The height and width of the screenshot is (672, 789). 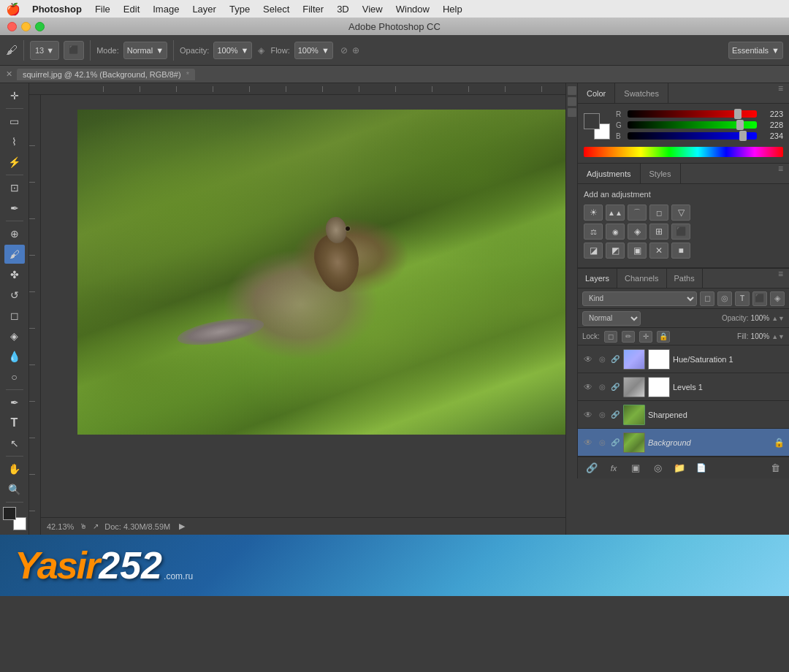 What do you see at coordinates (636, 468) in the screenshot?
I see `add-mask-btn: ▣` at bounding box center [636, 468].